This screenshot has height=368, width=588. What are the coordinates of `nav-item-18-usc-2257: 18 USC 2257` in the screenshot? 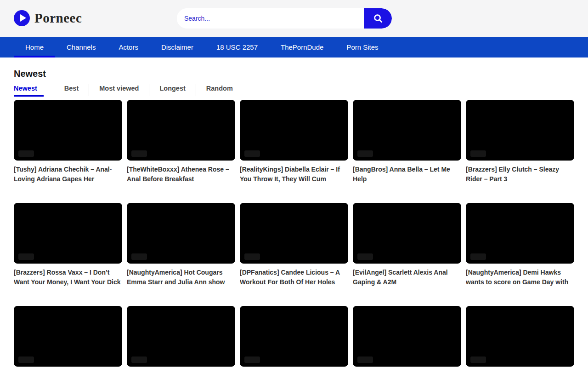 It's located at (237, 47).